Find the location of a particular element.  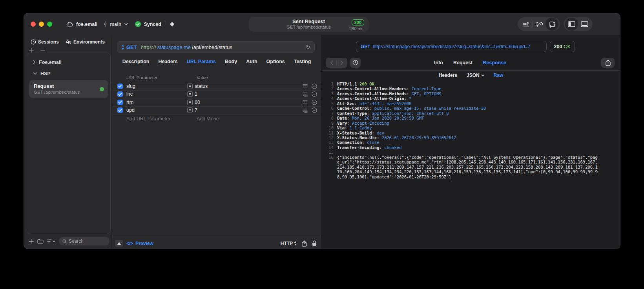

bottom-panel-toggle-icon is located at coordinates (585, 24).